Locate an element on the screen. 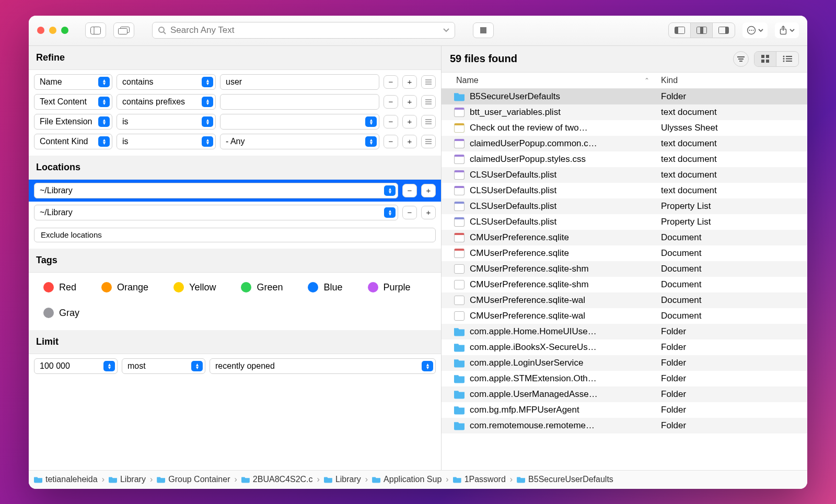  rule-operator-value: is is located at coordinates (125, 142).